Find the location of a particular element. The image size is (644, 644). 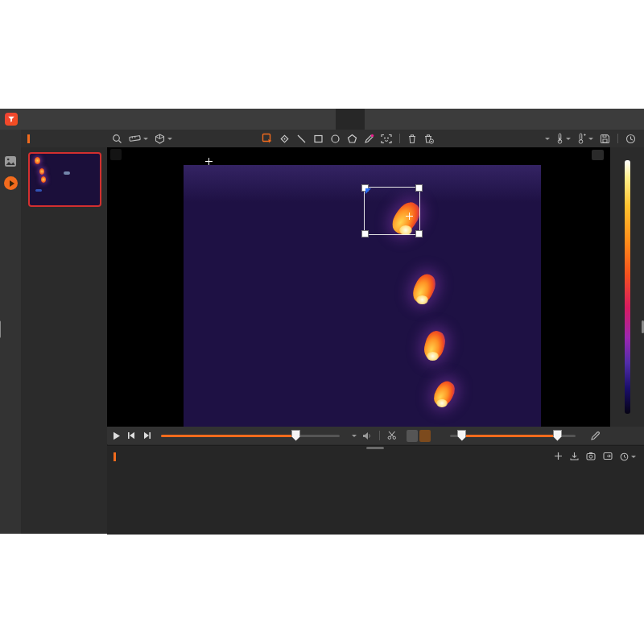

video-thumbnail-selected is located at coordinates (64, 180).